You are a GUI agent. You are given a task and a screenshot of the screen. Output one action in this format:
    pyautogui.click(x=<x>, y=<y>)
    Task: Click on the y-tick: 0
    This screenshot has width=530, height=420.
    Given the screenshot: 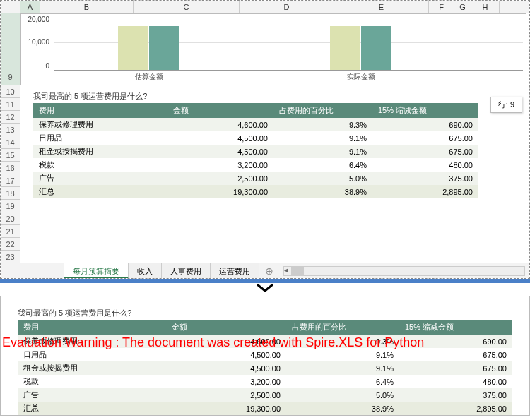 What is the action you would take?
    pyautogui.click(x=47, y=66)
    